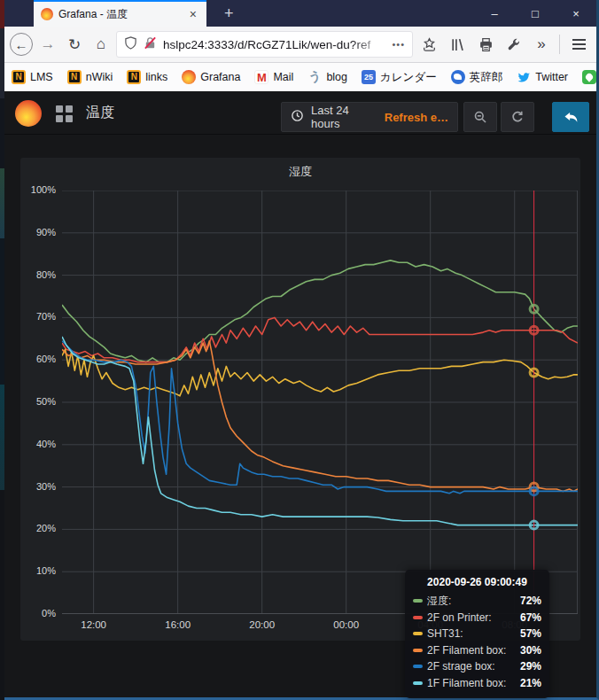 Image resolution: width=599 pixels, height=700 pixels. What do you see at coordinates (531, 634) in the screenshot?
I see `tooltip-series-value: 57%` at bounding box center [531, 634].